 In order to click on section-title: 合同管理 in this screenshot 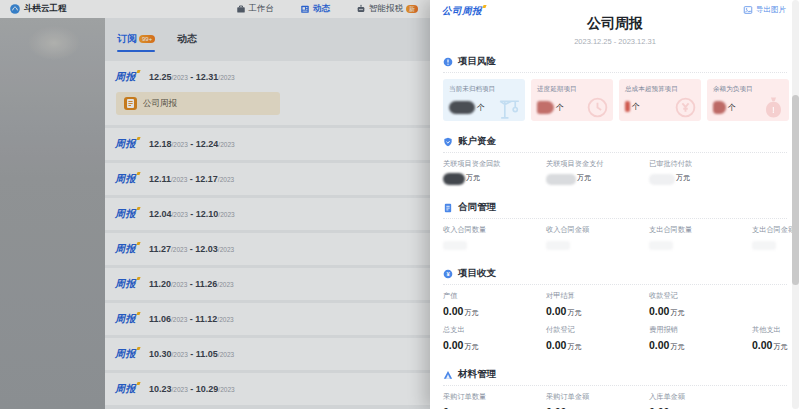, I will do `click(477, 208)`.